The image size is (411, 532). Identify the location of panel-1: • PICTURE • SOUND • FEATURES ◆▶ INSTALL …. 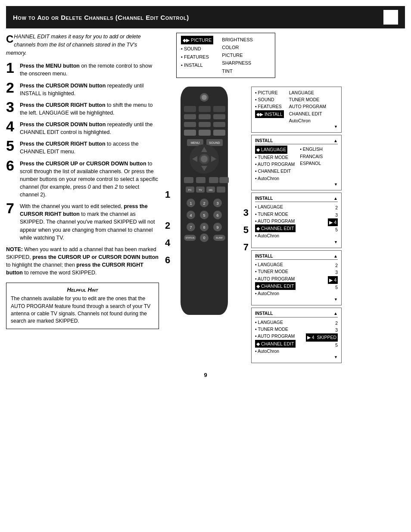
(296, 109).